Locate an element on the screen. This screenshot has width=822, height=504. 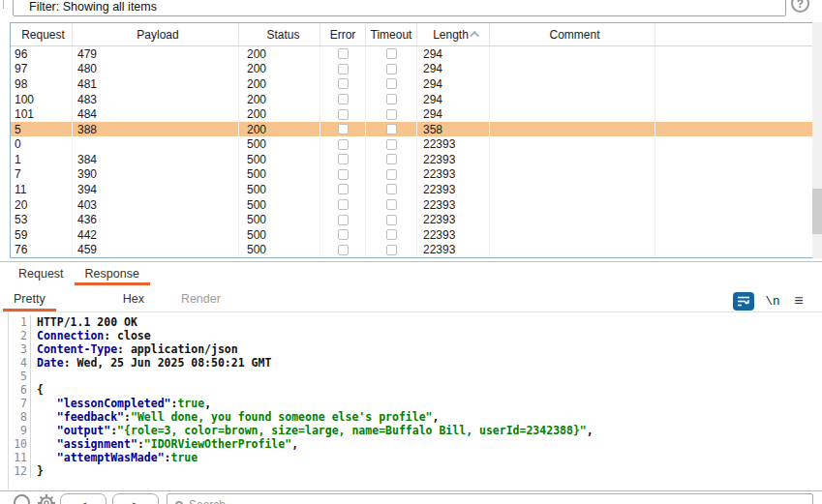
tab-request: Request is located at coordinates (41, 275).